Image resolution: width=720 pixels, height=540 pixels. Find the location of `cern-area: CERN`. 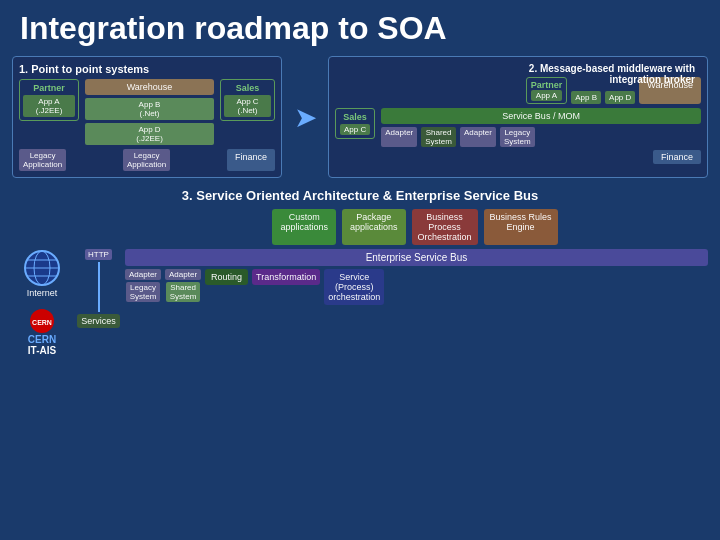

cern-area: CERN is located at coordinates (42, 321).